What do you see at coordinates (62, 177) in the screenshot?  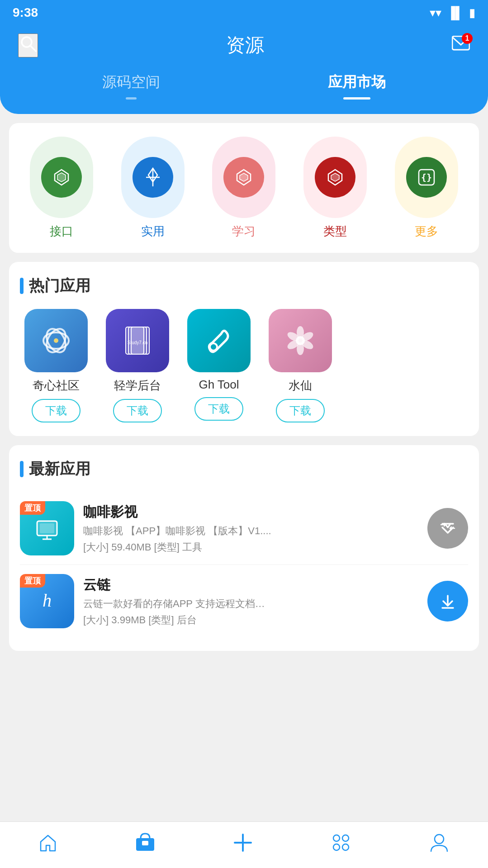 I see `category-bubble-backend` at bounding box center [62, 177].